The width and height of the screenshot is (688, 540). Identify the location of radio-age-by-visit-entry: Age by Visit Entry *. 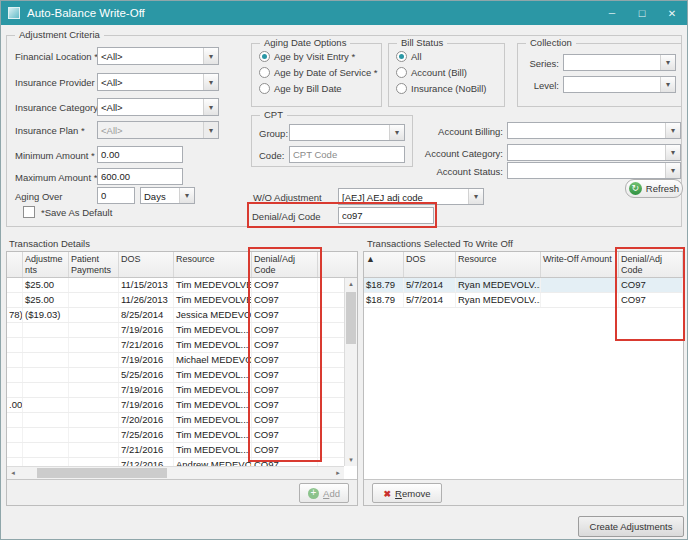
(307, 56).